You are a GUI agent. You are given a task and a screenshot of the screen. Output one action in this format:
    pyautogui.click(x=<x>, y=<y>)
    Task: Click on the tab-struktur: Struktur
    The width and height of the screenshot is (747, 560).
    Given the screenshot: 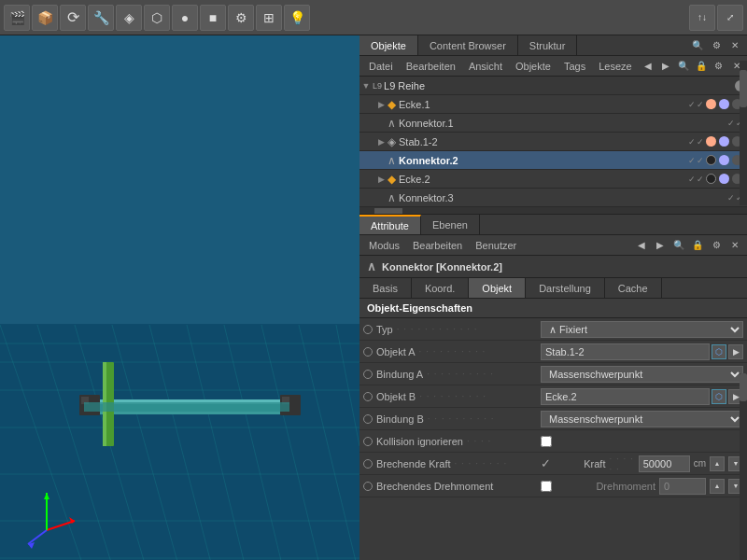 What is the action you would take?
    pyautogui.click(x=548, y=45)
    